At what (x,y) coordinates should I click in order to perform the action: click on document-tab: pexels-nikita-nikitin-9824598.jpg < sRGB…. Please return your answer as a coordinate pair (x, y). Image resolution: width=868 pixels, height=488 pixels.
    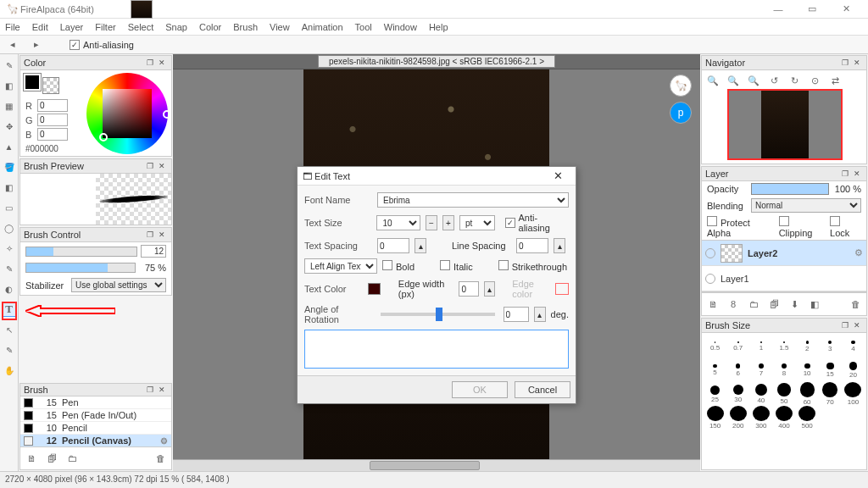
    Looking at the image, I should click on (437, 61).